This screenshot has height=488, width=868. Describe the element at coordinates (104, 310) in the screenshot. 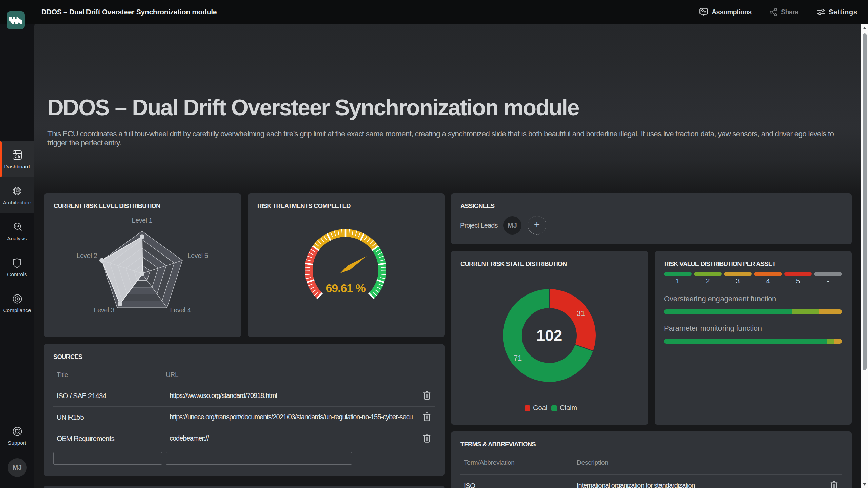

I see `svg-text: Level 3` at that location.